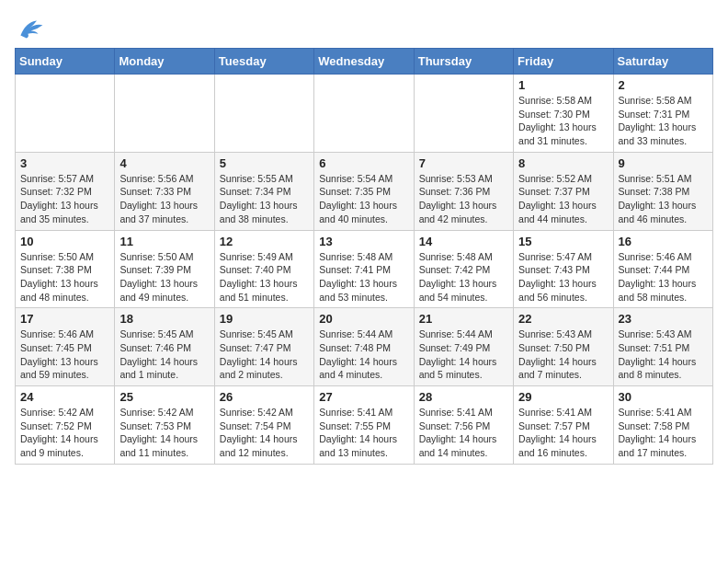 The height and width of the screenshot is (563, 728). What do you see at coordinates (563, 121) in the screenshot?
I see `day-info: Sunrise: 5:58 AMSunset: 7:30 PMDaylight:…` at bounding box center [563, 121].